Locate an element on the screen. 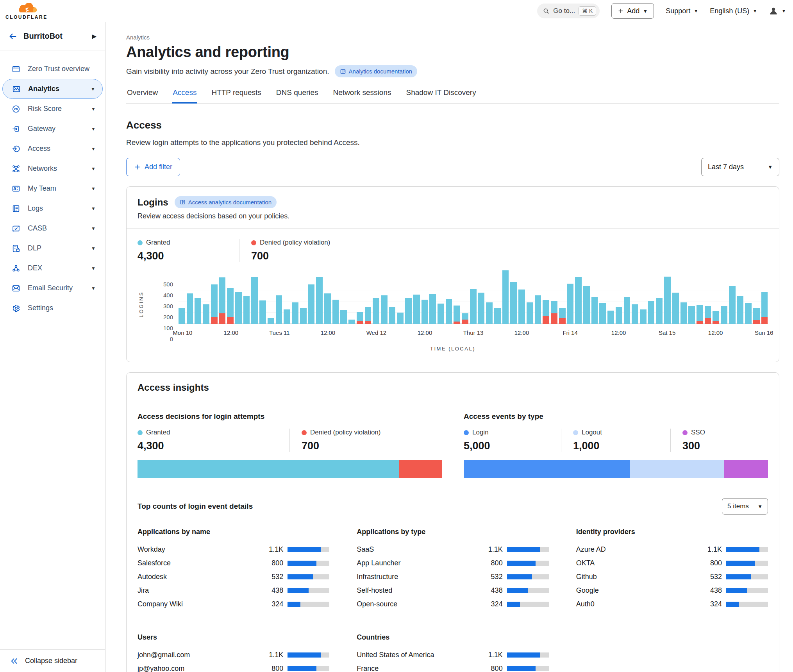 This screenshot has height=672, width=793. team-switcher: BurritoBot ▶ is located at coordinates (52, 36).